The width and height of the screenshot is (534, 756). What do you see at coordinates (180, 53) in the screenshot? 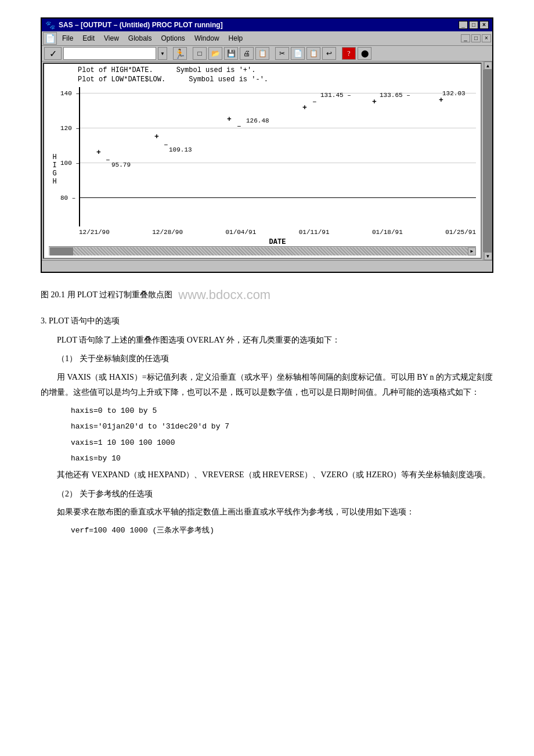
I see `run-button: 🏃` at bounding box center [180, 53].